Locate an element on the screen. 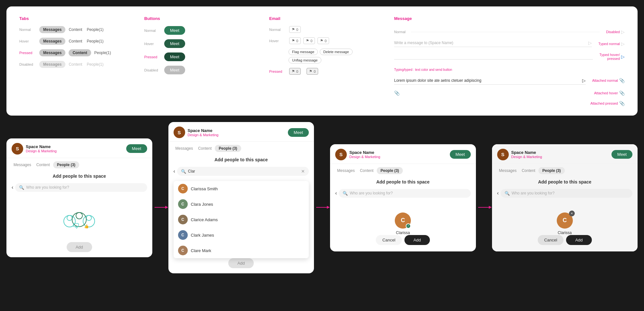 The image size is (644, 311). send-icon-long: ▷ is located at coordinates (584, 80).